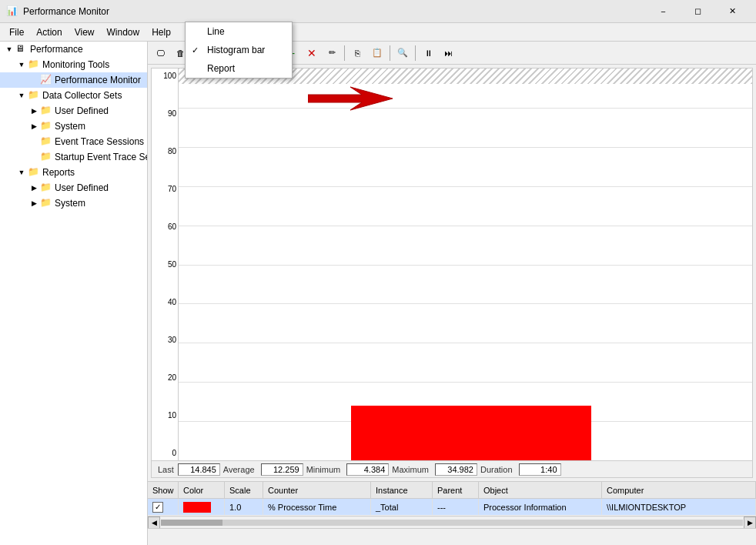 The width and height of the screenshot is (756, 545). Describe the element at coordinates (59, 172) in the screenshot. I see `sidebar-label-reports: Reports` at that location.